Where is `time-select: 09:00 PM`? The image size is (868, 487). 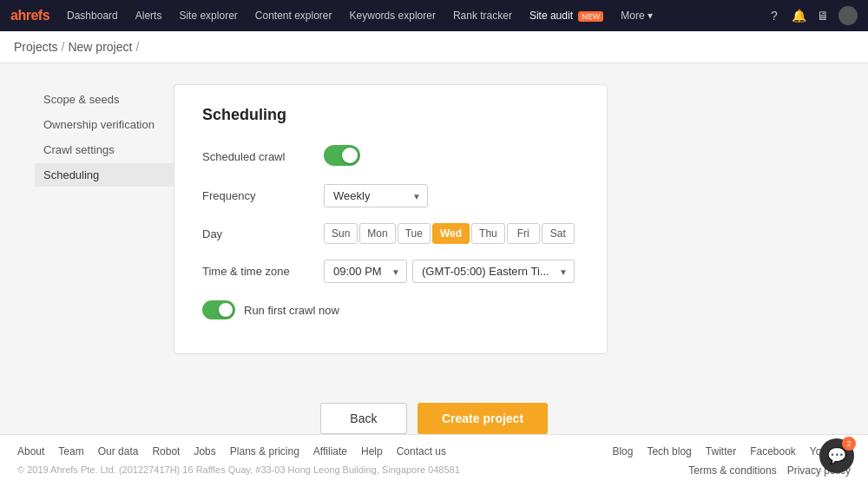
time-select: 09:00 PM is located at coordinates (365, 271).